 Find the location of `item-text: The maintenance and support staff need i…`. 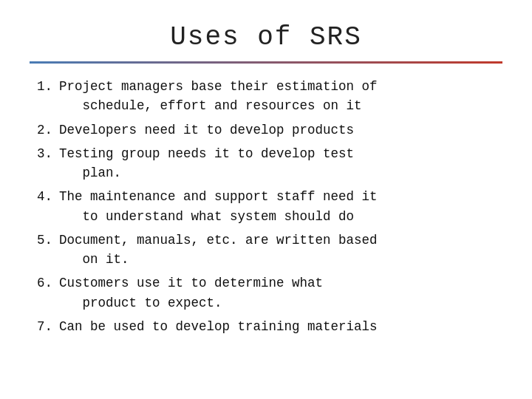

item-text: The maintenance and support staff need i… is located at coordinates (219, 207).